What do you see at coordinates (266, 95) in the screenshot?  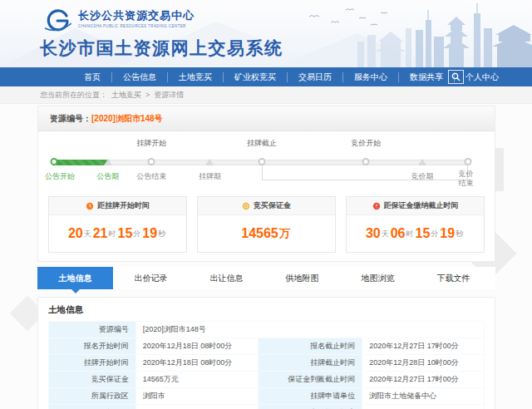 I see `breadcrumb: 您当前所在的位置： 土地竞买 > 资源详情` at bounding box center [266, 95].